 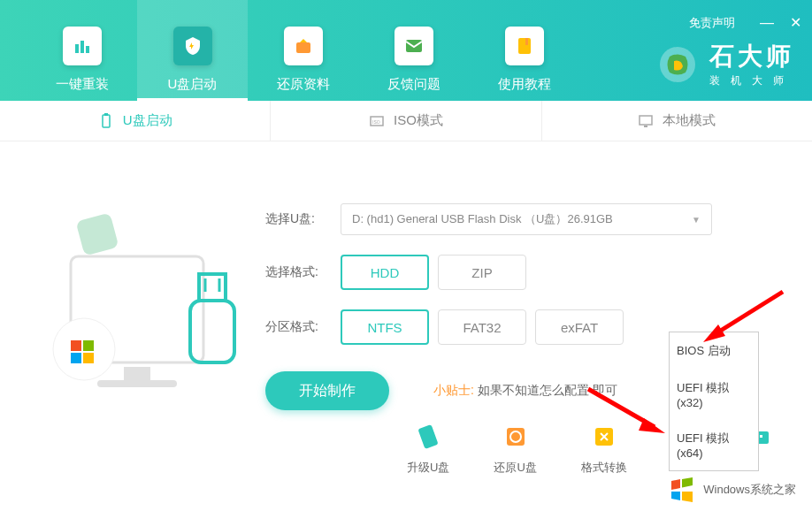 I want to click on usb-shield-icon, so click(x=193, y=46).